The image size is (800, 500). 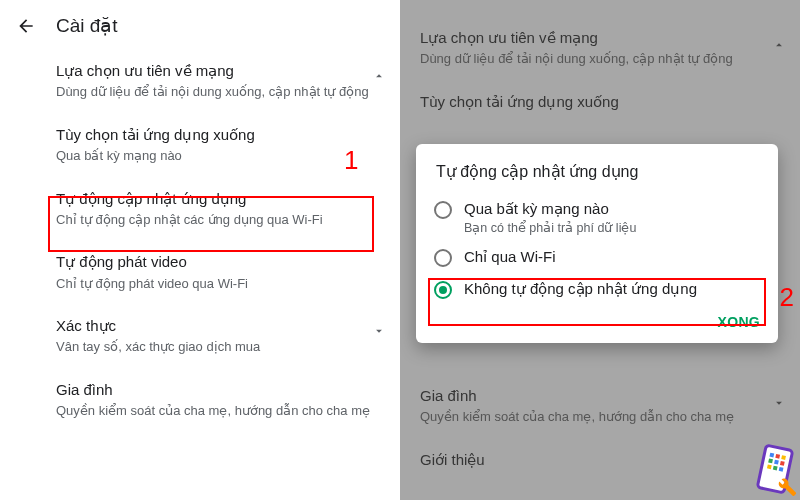 I want to click on item-title: Tự động cập nhật ứng dụng, so click(x=214, y=199).